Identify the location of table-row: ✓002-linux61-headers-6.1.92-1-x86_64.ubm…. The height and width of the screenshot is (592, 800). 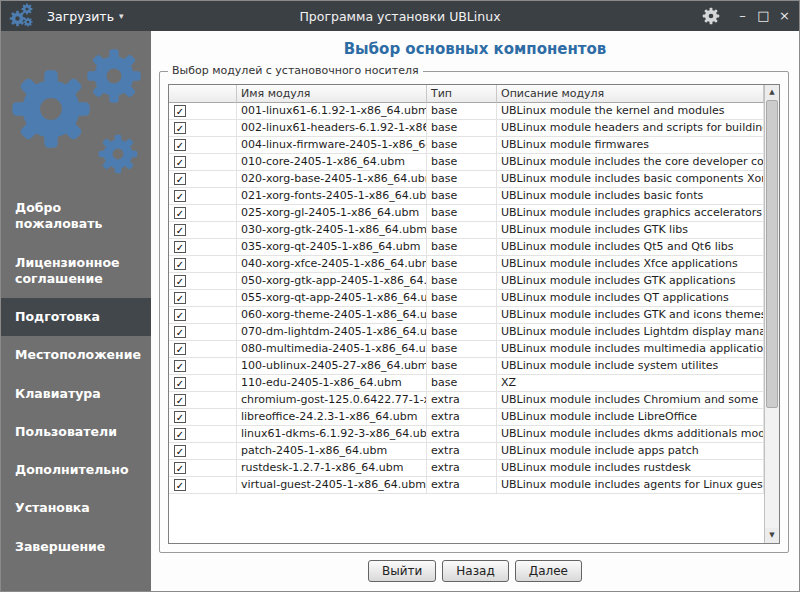
(466, 128).